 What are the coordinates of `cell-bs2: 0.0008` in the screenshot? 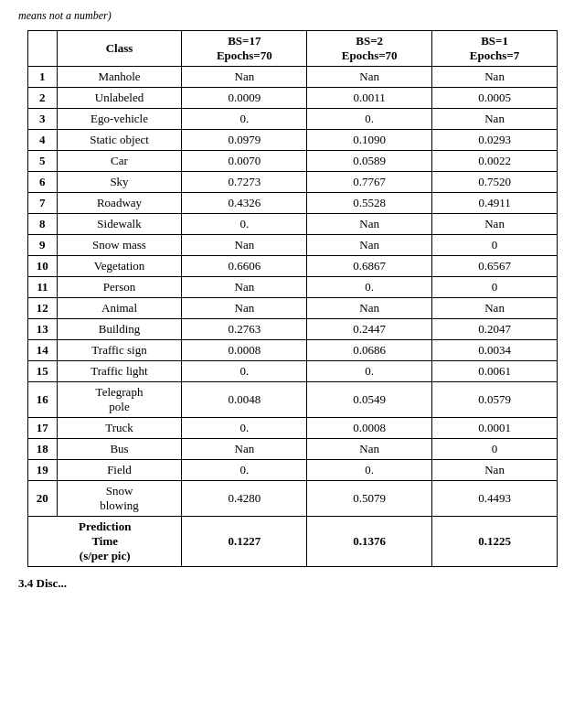 It's located at (369, 428).